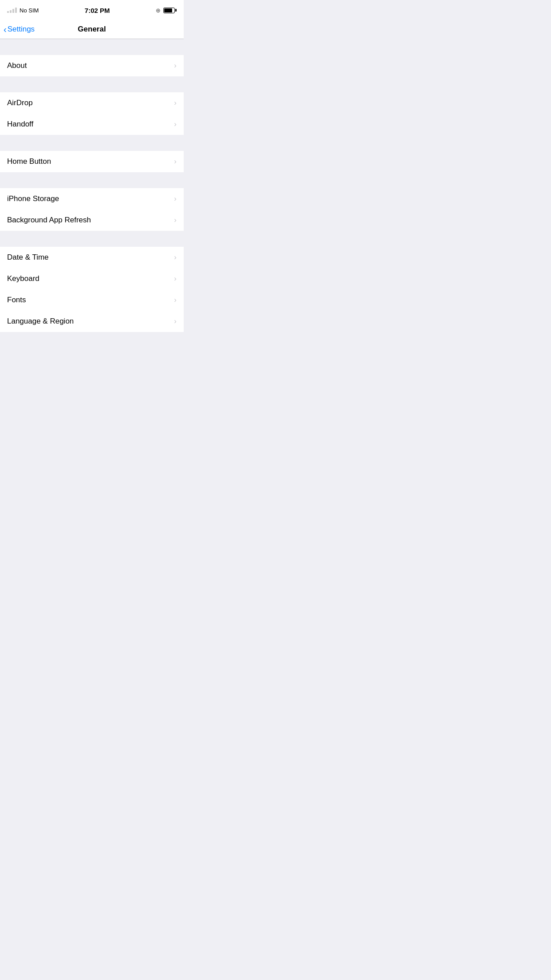  Describe the element at coordinates (92, 162) in the screenshot. I see `home-button-section: Home Button ›` at that location.